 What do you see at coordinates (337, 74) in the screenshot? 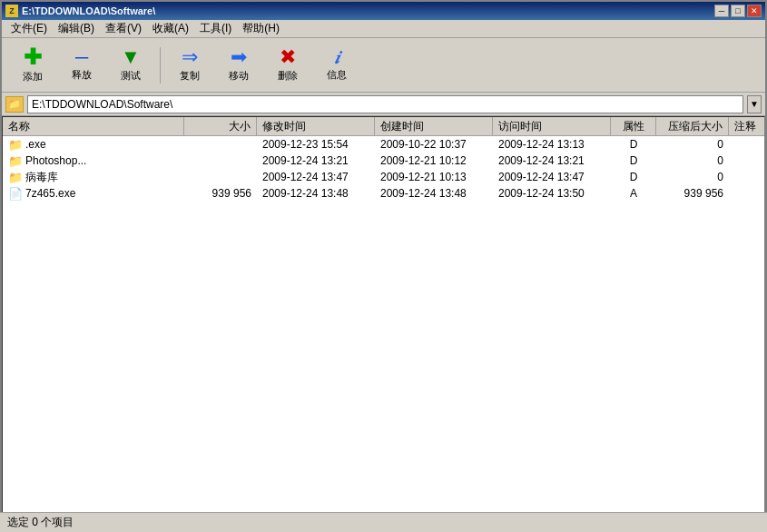
I see `info-label: 信息` at bounding box center [337, 74].